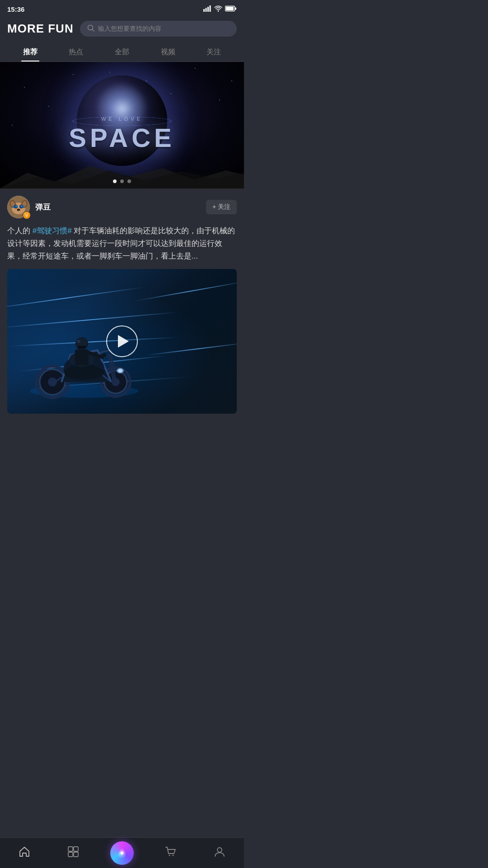 The width and height of the screenshot is (488, 868). Describe the element at coordinates (122, 52) in the screenshot. I see `nav-tabs: 推荐 热点 全部 视频 关注` at that location.